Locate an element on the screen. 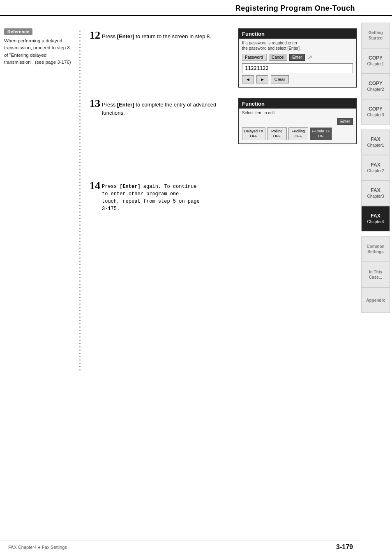 The width and height of the screenshot is (392, 555). sidebar-tab-fax3: FAXChapter3 is located at coordinates (376, 193).